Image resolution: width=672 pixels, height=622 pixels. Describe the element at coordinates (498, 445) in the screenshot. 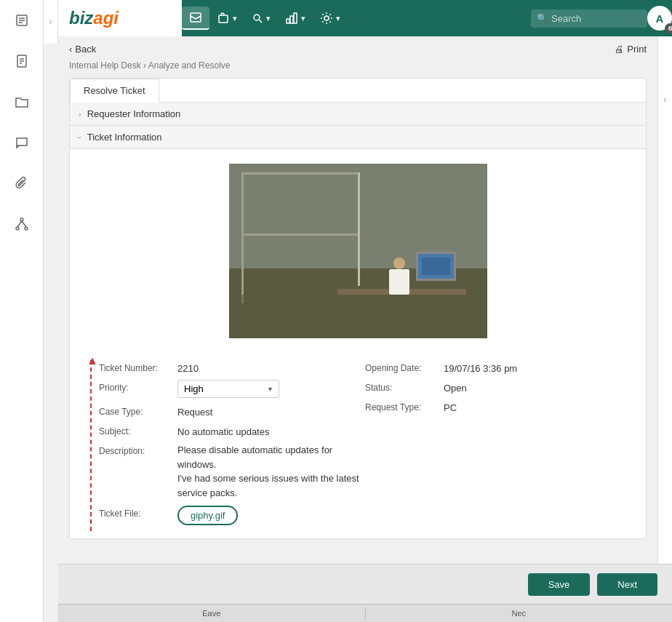

I see `fields-right: Opening Date: 19/07/16 3:36 pm Status` at that location.